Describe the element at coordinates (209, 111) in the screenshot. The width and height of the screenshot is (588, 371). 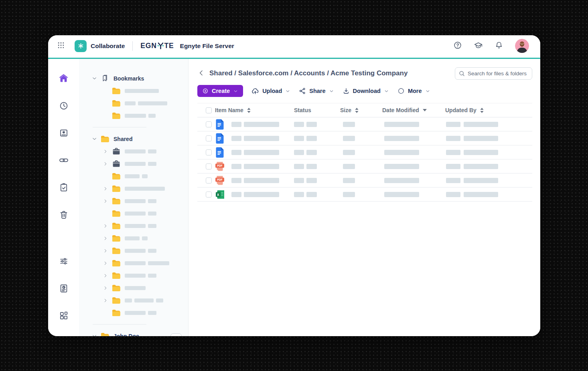
I see `select-all-checkbox` at that location.